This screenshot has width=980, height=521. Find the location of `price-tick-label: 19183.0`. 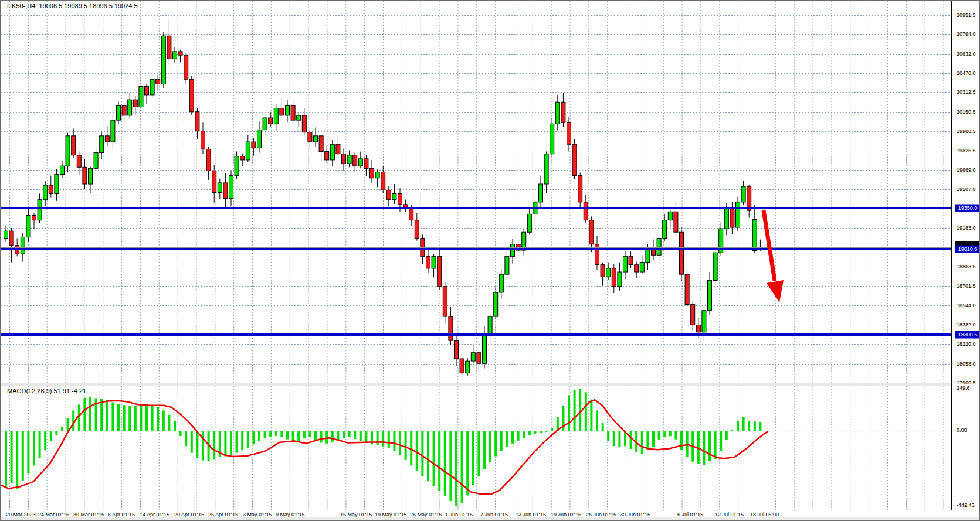

price-tick-label: 19183.0 is located at coordinates (967, 228).